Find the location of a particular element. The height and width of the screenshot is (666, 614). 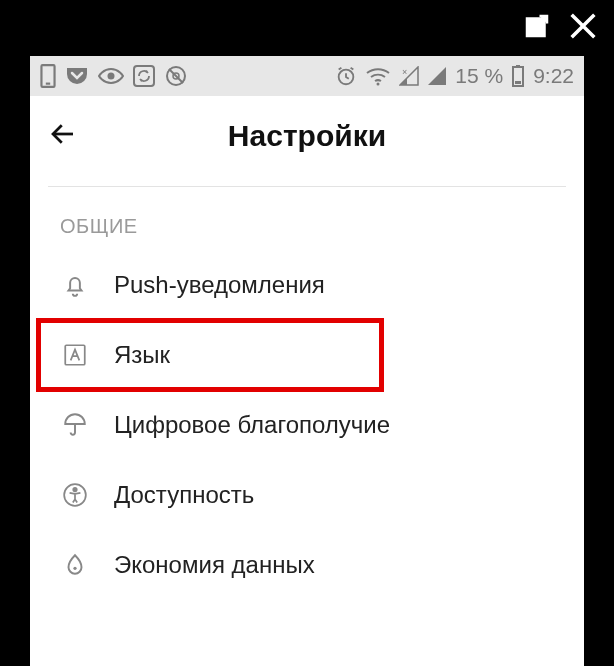

pocket-icon is located at coordinates (77, 76).